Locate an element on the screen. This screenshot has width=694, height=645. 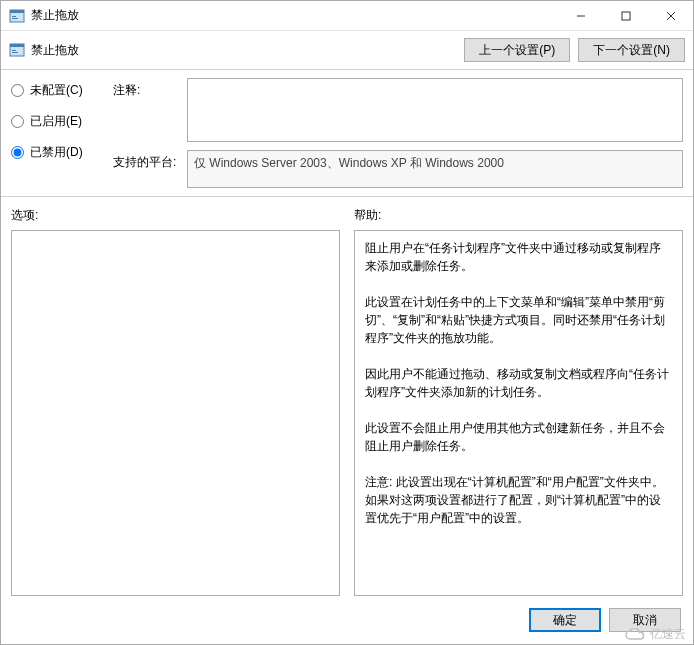
platform-row: 支持的平台: is located at coordinates (398, 169).